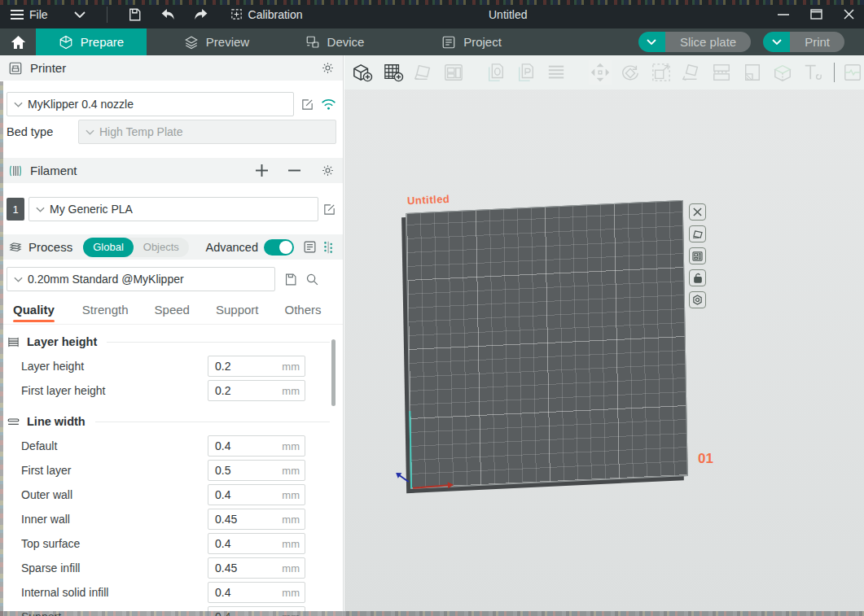  I want to click on param-scrollbar, so click(334, 373).